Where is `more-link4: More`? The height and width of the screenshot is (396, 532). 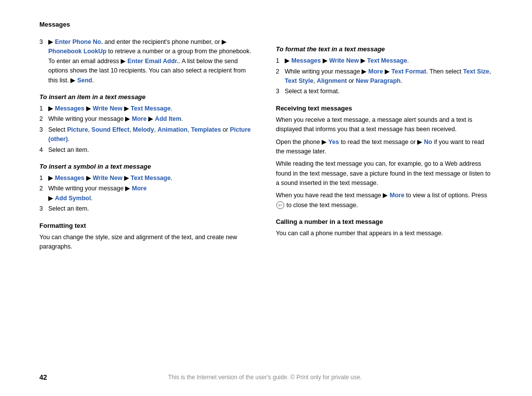 more-link4: More is located at coordinates (397, 195).